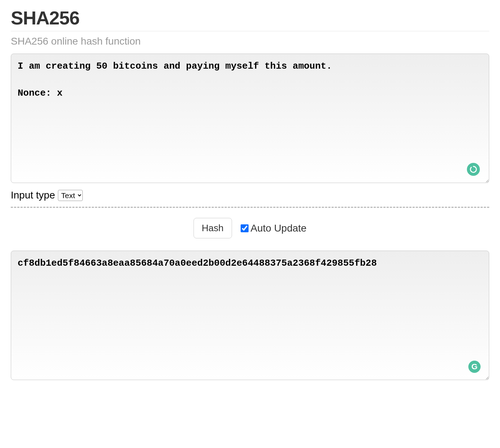 Image resolution: width=500 pixels, height=448 pixels. What do you see at coordinates (71, 196) in the screenshot?
I see `input-type-select: Text` at bounding box center [71, 196].